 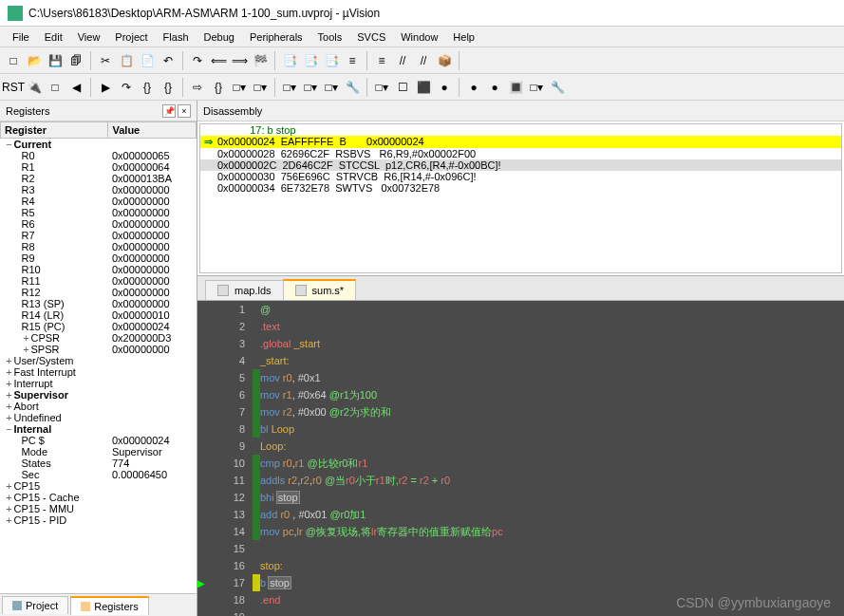 What do you see at coordinates (89, 37) in the screenshot?
I see `menu-view: View` at bounding box center [89, 37].